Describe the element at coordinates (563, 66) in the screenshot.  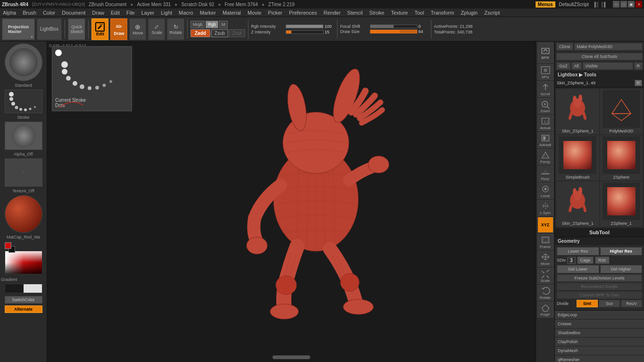
I see `goz-button: GoZ` at that location.